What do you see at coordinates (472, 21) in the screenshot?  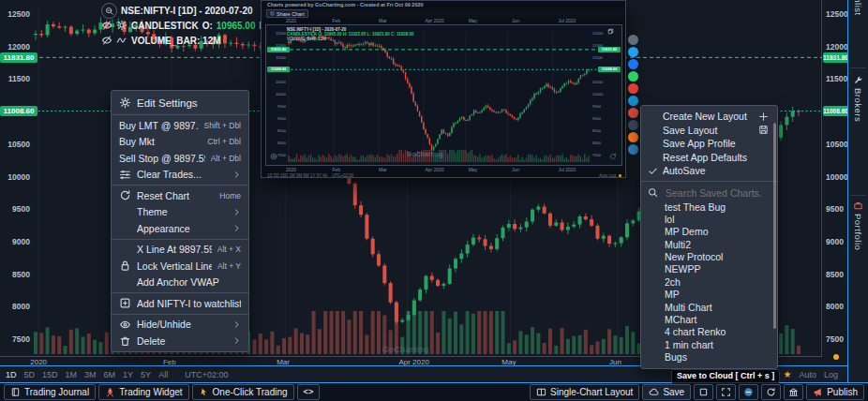 I see `mini-x-tick-label: May` at bounding box center [472, 21].